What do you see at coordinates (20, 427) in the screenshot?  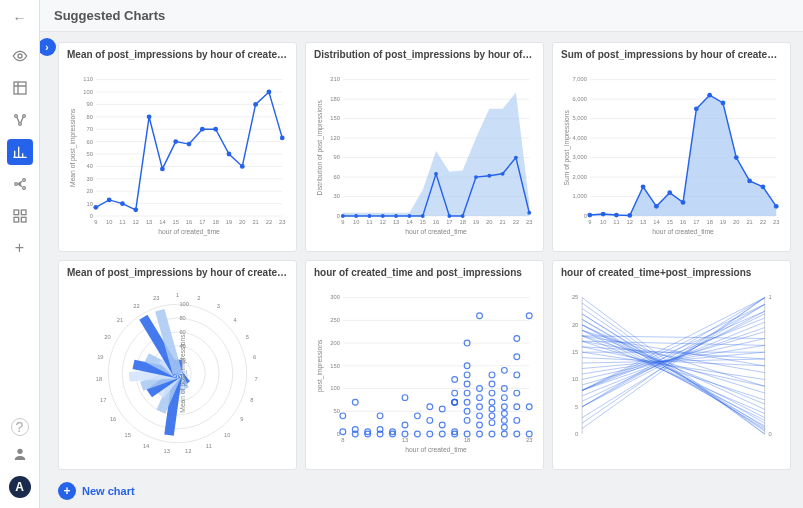 I see `help-icon: ?` at bounding box center [20, 427].